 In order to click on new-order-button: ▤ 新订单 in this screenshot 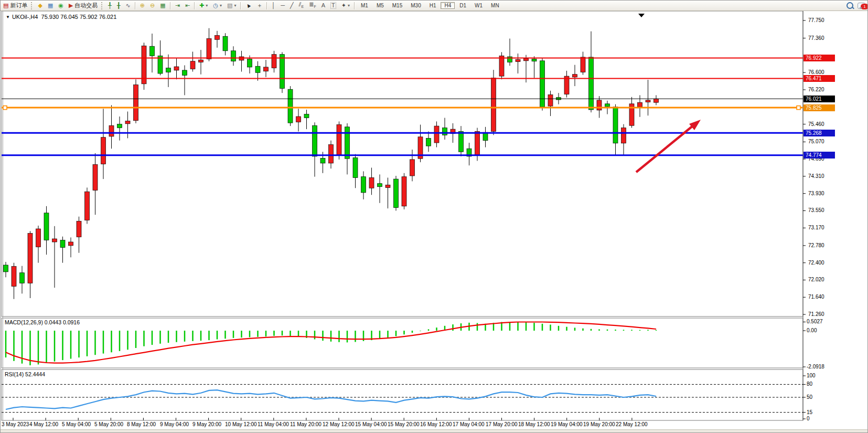, I will do `click(15, 5)`.